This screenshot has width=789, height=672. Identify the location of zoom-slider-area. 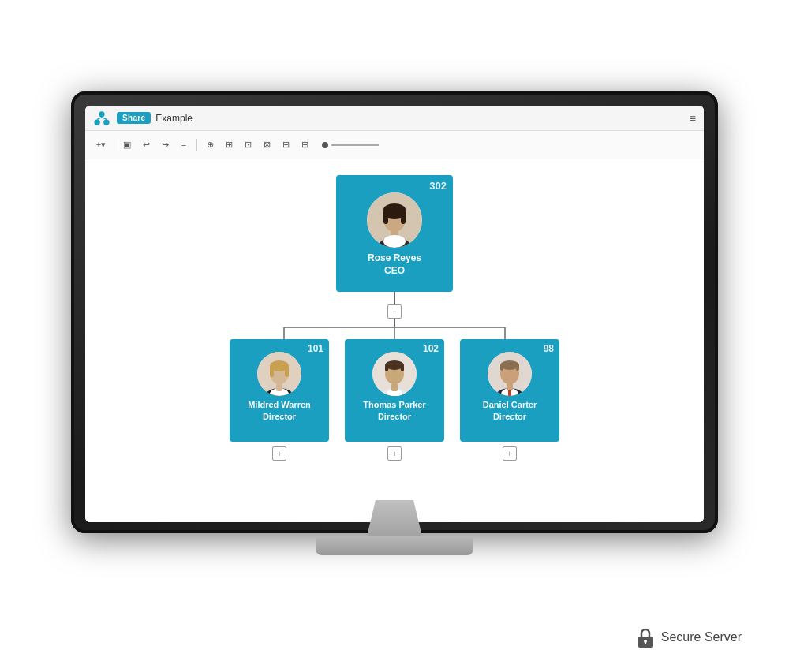
(350, 145).